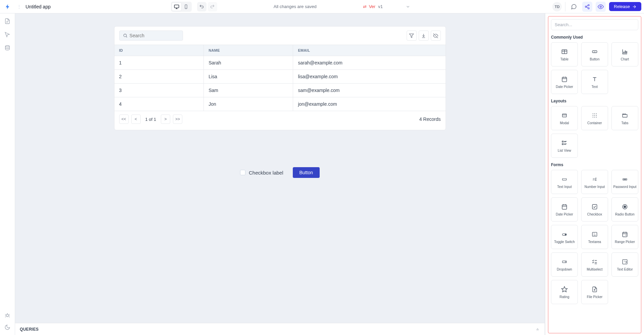 The width and height of the screenshot is (644, 335). Describe the element at coordinates (7, 35) in the screenshot. I see `inspect-icon` at that location.